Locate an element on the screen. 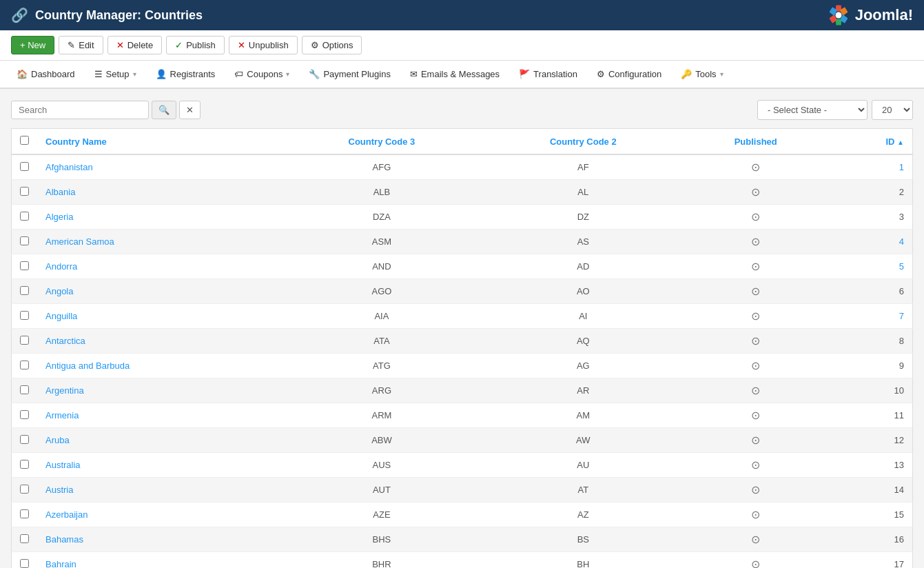 This screenshot has height=568, width=924. country-name-link: Bahrain is located at coordinates (61, 564).